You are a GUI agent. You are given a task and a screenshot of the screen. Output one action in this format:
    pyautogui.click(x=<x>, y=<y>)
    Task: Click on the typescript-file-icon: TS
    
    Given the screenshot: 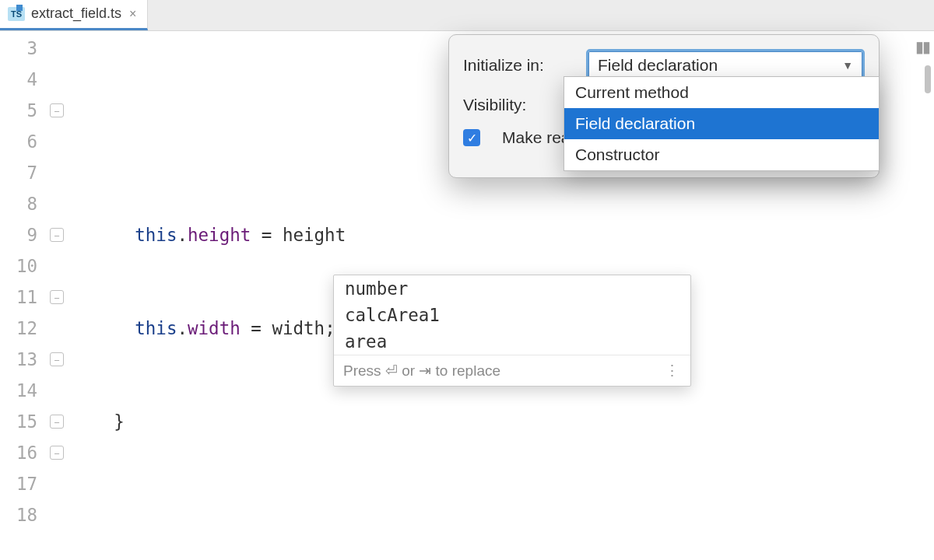 What is the action you would take?
    pyautogui.click(x=16, y=14)
    